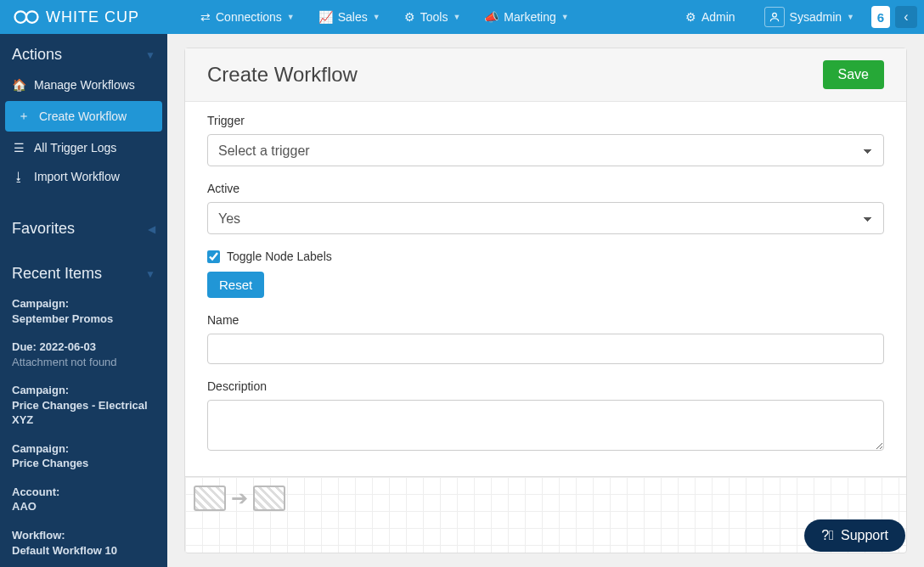 Image resolution: width=924 pixels, height=567 pixels. What do you see at coordinates (433, 17) in the screenshot?
I see `nav-tools: ⚙ Tools ▼` at bounding box center [433, 17].